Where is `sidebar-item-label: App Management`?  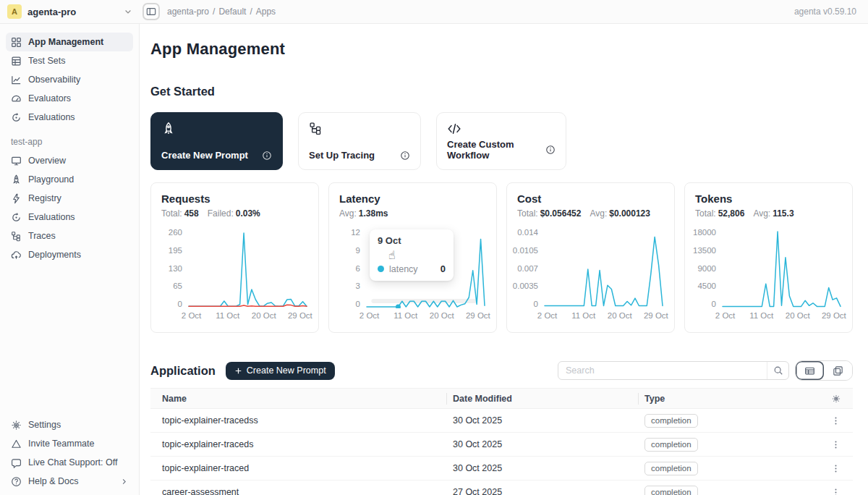
sidebar-item-label: App Management is located at coordinates (66, 42).